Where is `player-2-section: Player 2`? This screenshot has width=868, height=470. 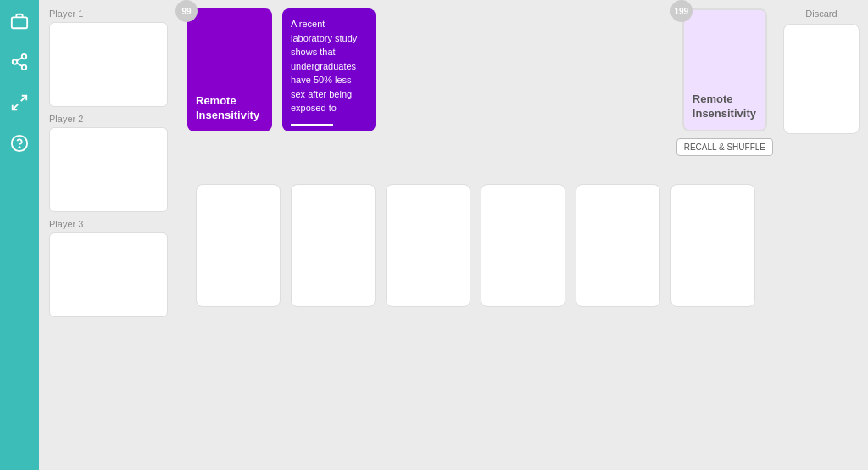 player-2-section: Player 2 is located at coordinates (114, 163).